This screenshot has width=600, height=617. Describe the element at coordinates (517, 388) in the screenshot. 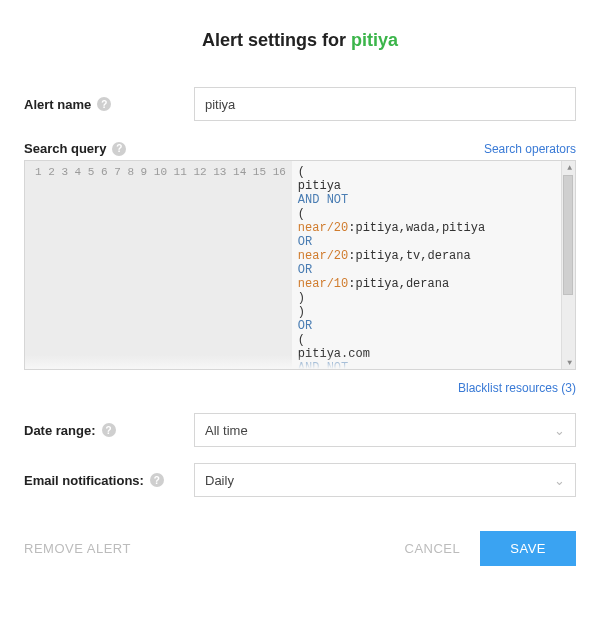

I see `blacklist-resources-link: Blacklist resources (3)` at that location.